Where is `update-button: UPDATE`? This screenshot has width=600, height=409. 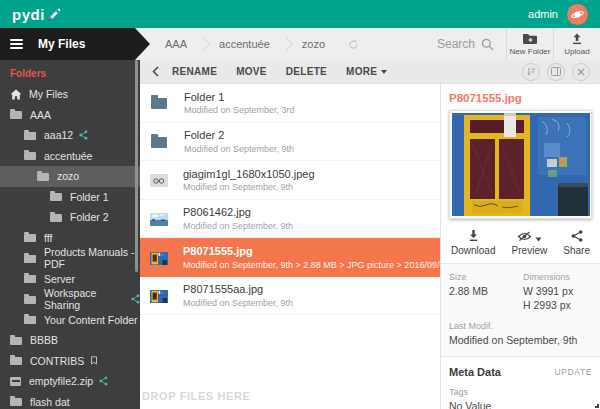 update-button: UPDATE is located at coordinates (574, 372).